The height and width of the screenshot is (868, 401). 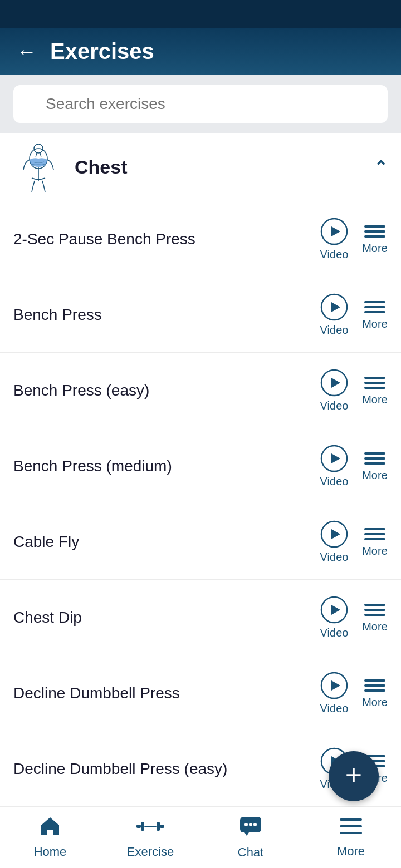 What do you see at coordinates (150, 829) in the screenshot?
I see `exercise-icon` at bounding box center [150, 829].